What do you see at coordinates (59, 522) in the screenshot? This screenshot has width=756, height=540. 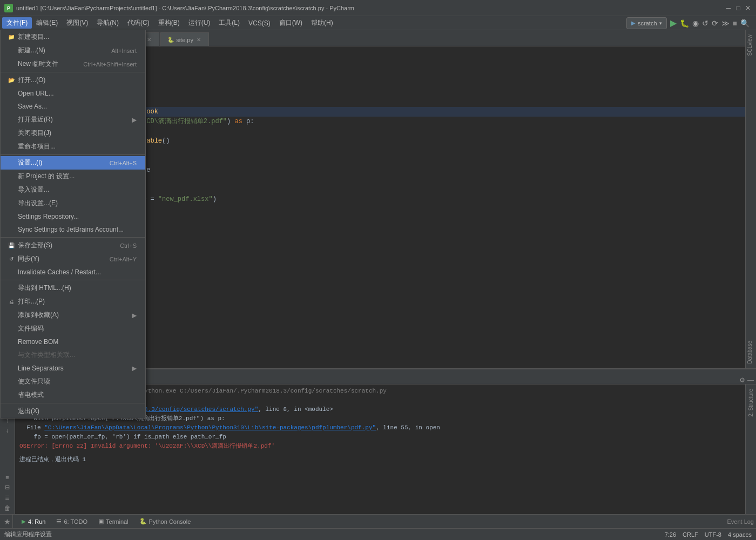 I see `todo-icon: ☰` at bounding box center [59, 522].